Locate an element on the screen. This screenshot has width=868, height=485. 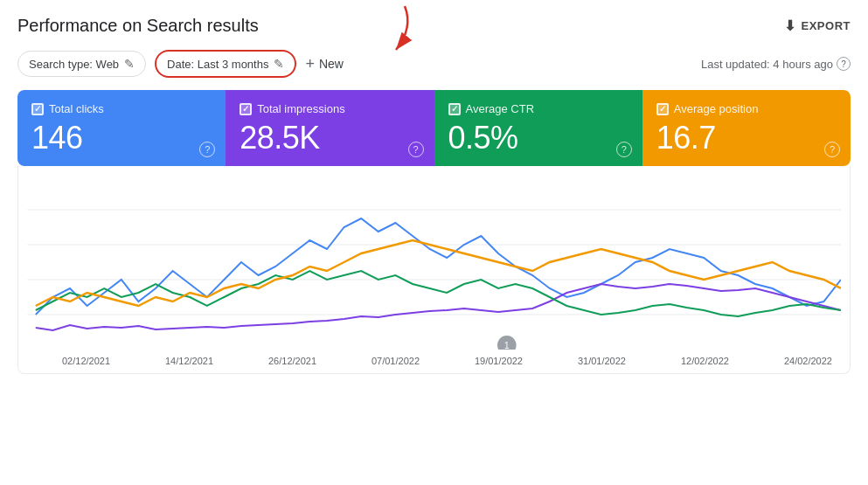
metric-label-clicks: Total clicks is located at coordinates (77, 108).